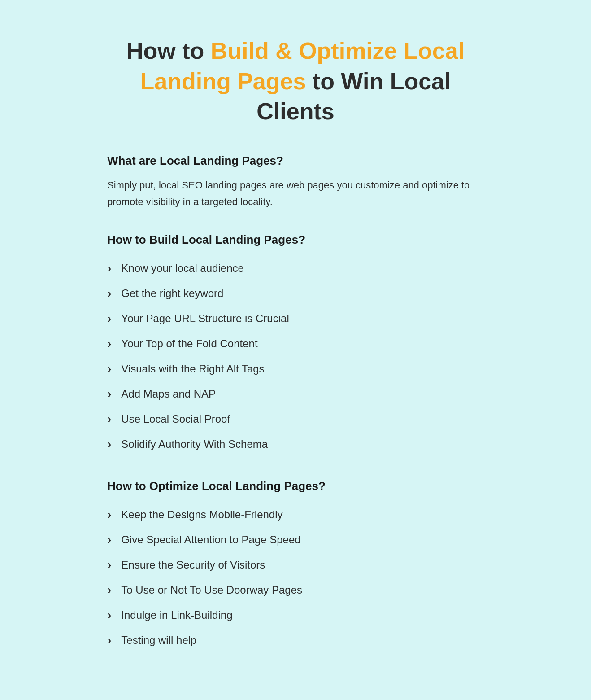 Image resolution: width=591 pixels, height=700 pixels. What do you see at coordinates (296, 419) in the screenshot?
I see `list-item: Use Local Social Proof` at bounding box center [296, 419].